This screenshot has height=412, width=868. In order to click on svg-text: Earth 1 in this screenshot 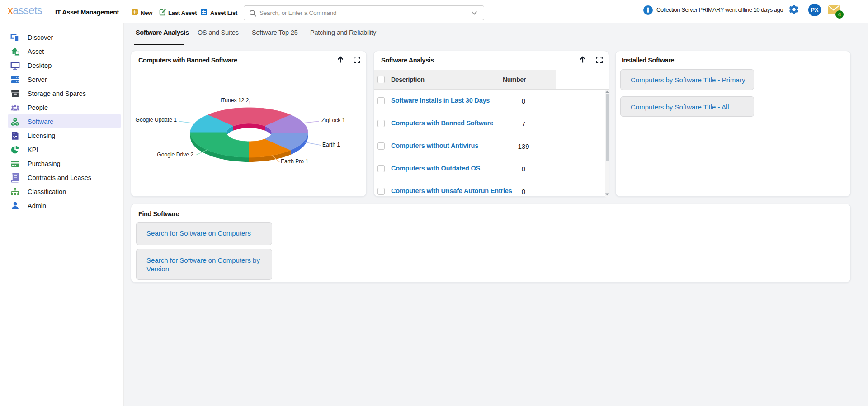, I will do `click(331, 145)`.